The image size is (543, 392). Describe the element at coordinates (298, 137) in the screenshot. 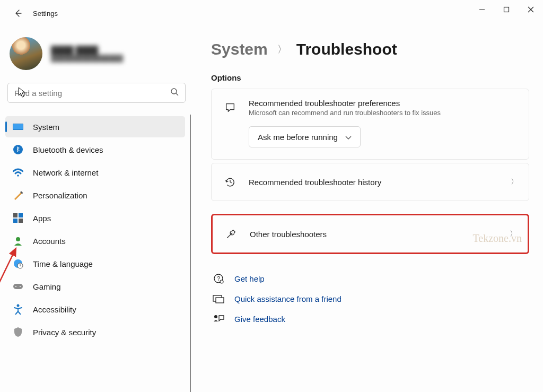

I see `dropdown-value: Ask me before running` at that location.